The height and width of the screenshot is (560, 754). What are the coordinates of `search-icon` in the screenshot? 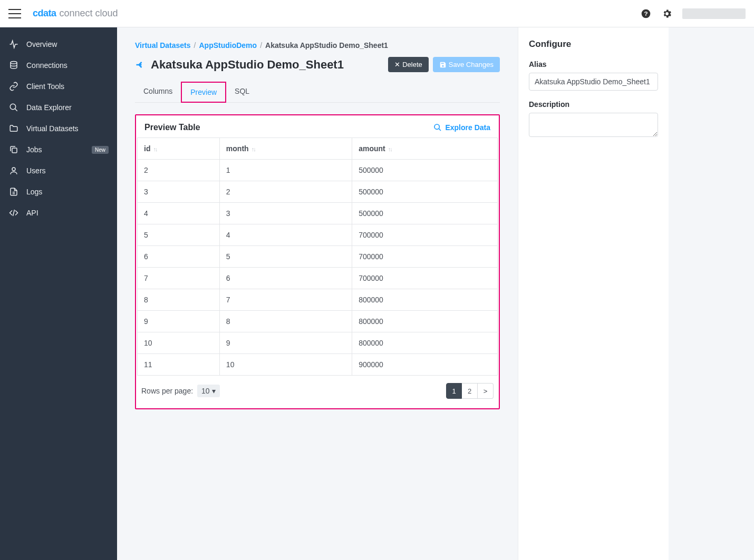 It's located at (14, 107).